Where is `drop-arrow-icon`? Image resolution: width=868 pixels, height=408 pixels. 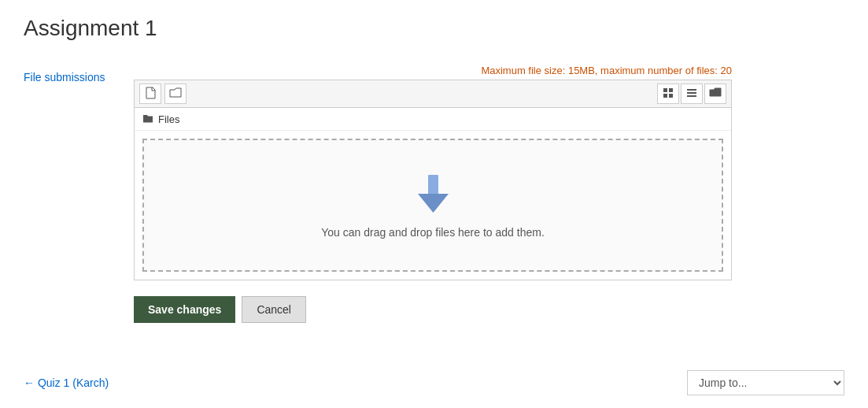
drop-arrow-icon is located at coordinates (433, 194).